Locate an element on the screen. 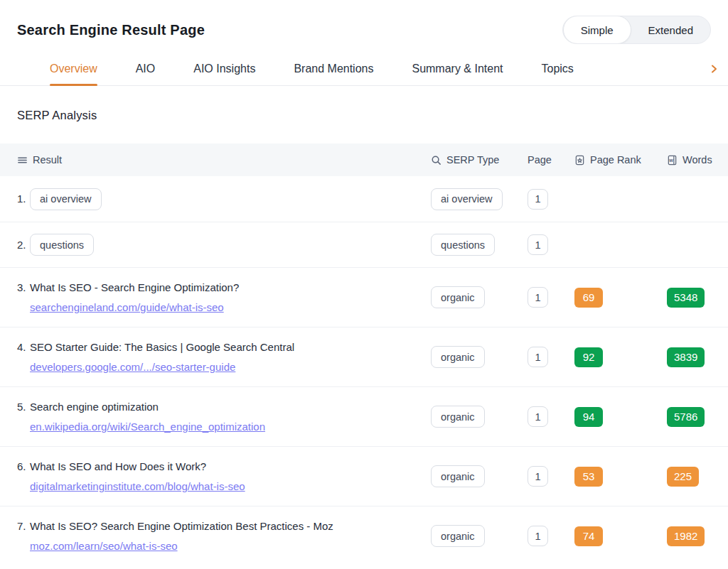 The image size is (728, 569). result-text: What Is SEO - Search Engine Optimization… is located at coordinates (134, 297).